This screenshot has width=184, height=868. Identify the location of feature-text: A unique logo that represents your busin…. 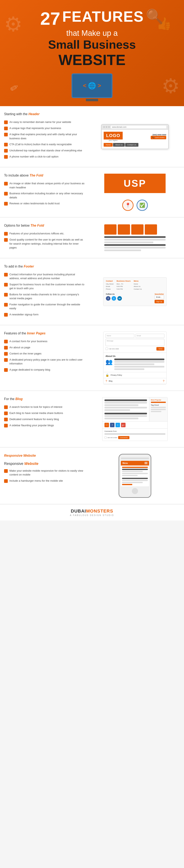
(35, 128).